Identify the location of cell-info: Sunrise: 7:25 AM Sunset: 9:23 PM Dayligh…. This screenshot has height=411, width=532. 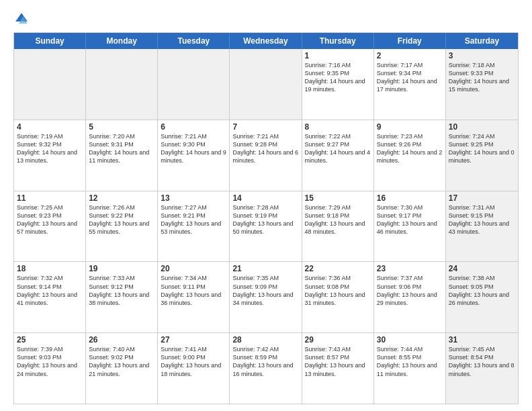
(50, 220).